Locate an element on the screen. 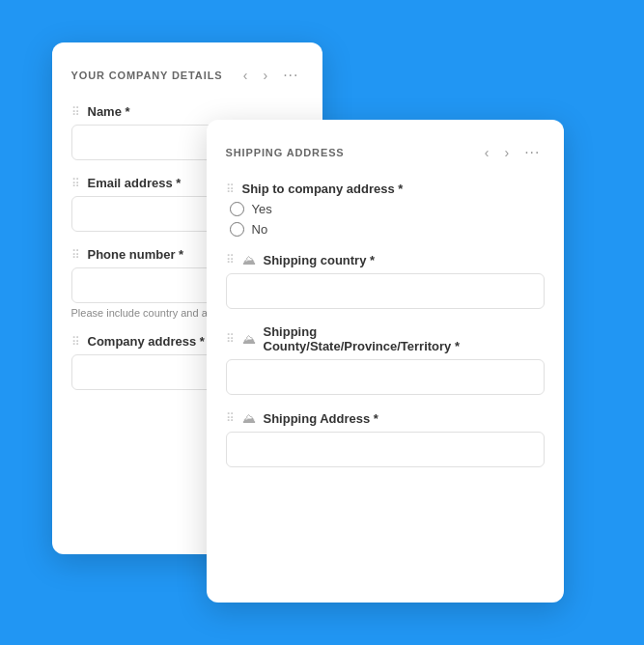 Image resolution: width=644 pixels, height=645 pixels. shipping-country-label-row: ⠿ ⛰ Shipping country * is located at coordinates (385, 260).